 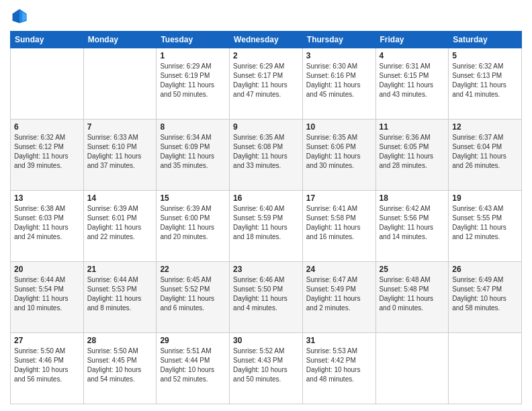 What do you see at coordinates (485, 40) in the screenshot?
I see `weekday-saturday: Saturday` at bounding box center [485, 40].